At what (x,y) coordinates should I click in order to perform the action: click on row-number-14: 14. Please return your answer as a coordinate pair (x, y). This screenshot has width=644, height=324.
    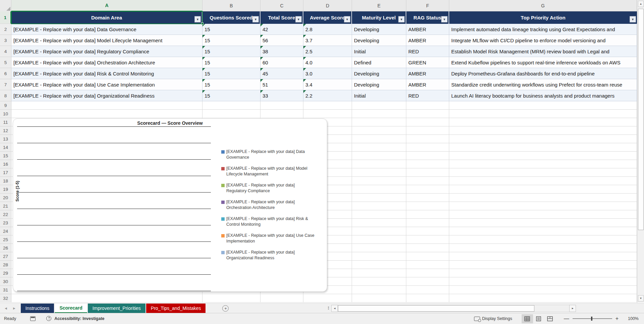
    Looking at the image, I should click on (5, 148).